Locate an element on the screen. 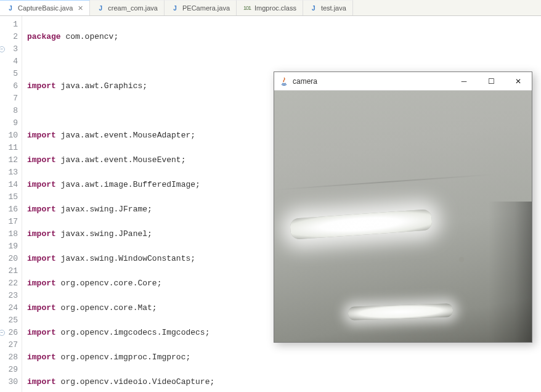  line-number: 4 is located at coordinates (9, 62).